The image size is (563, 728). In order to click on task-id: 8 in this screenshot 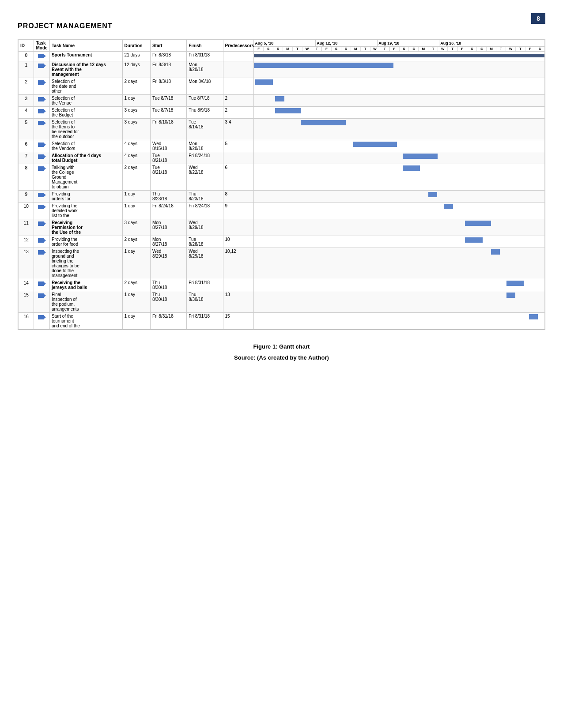, I will do `click(26, 177)`.